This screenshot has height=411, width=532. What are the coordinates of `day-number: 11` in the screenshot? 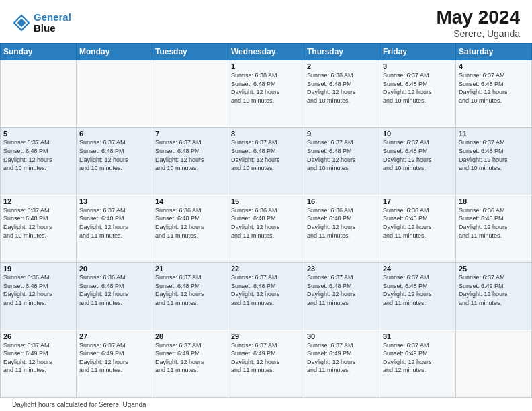 It's located at (494, 134).